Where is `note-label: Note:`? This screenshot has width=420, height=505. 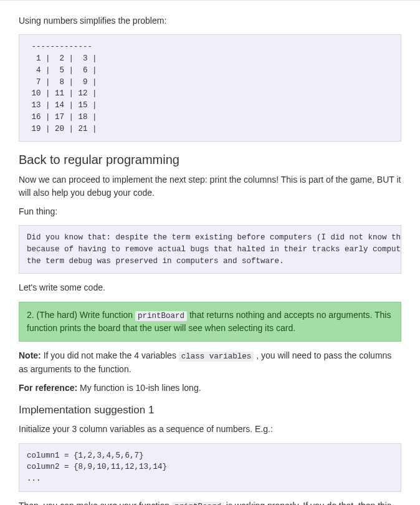
note-label: Note: is located at coordinates (30, 355).